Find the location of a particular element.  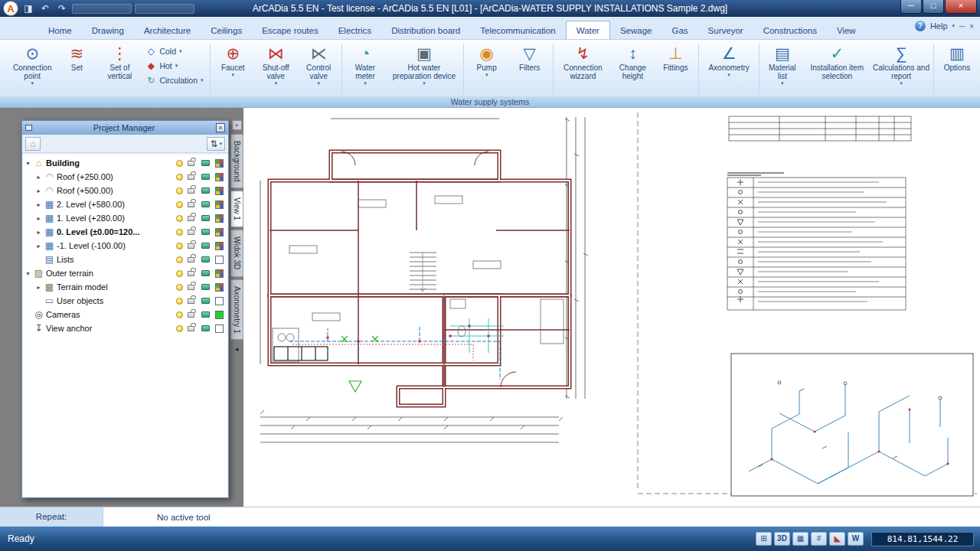

tab-constructions: Constructions is located at coordinates (790, 31).